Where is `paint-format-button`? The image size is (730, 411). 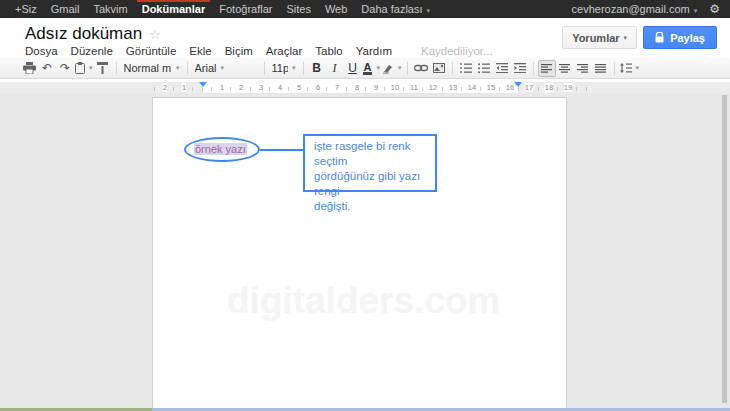 paint-format-button is located at coordinates (103, 68).